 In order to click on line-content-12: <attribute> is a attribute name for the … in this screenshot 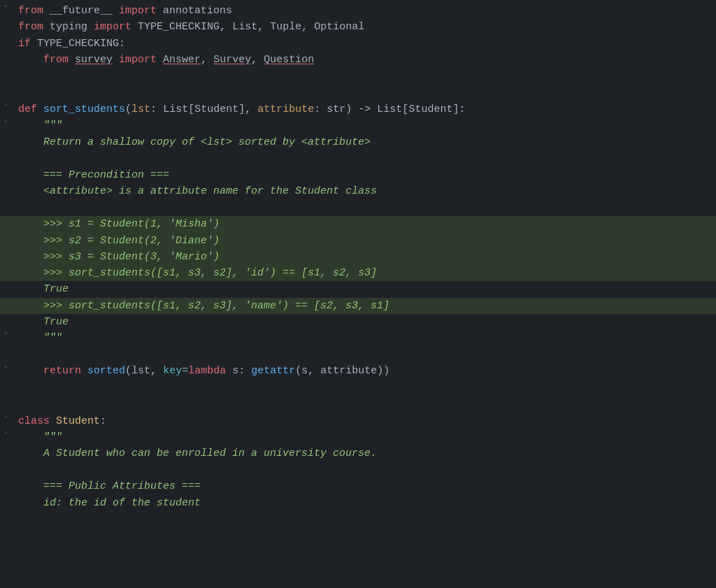, I will do `click(364, 192)`.